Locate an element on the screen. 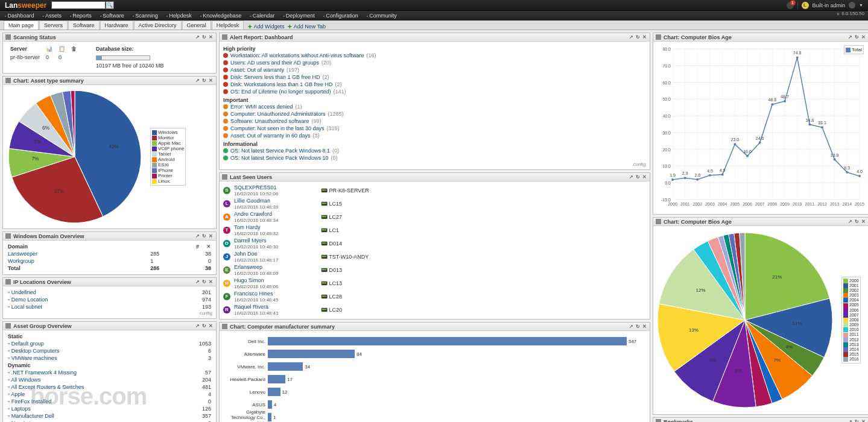  search-button: 🔍 is located at coordinates (110, 5).